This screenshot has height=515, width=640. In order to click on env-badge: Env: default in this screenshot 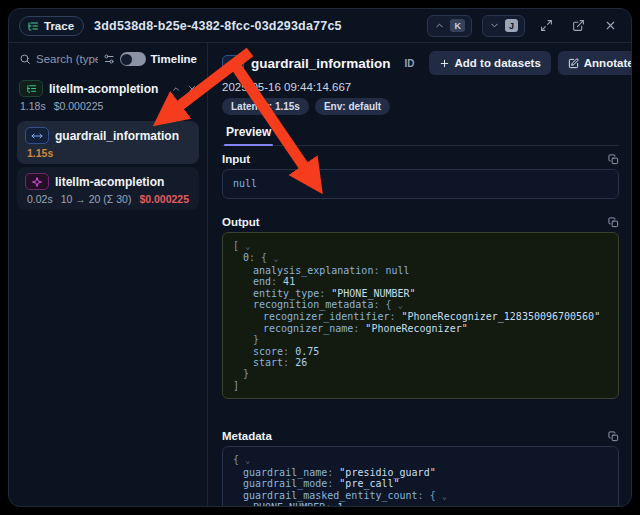, I will do `click(352, 106)`.